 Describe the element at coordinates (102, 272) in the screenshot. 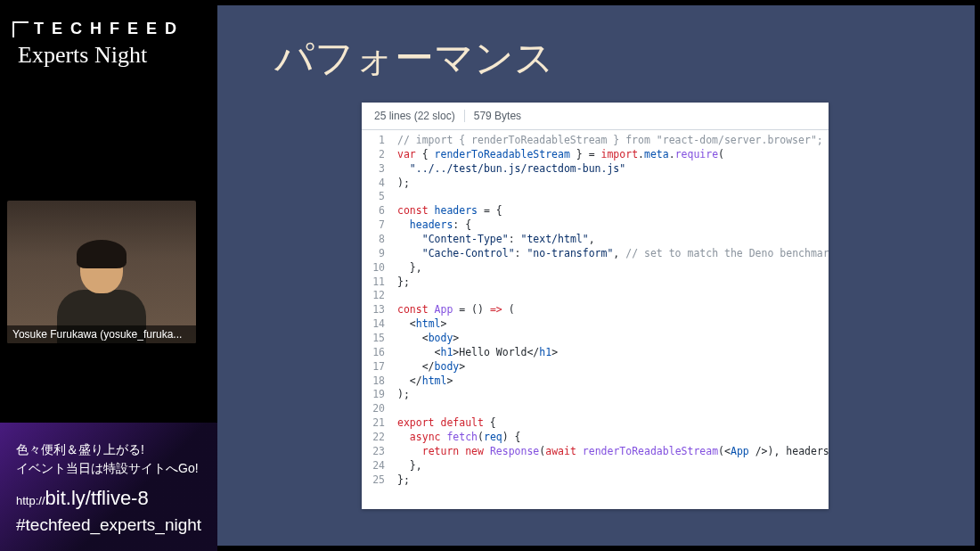

I see `speaker-webcam: Yosuke Furukawa (yosuke_furuka...` at that location.